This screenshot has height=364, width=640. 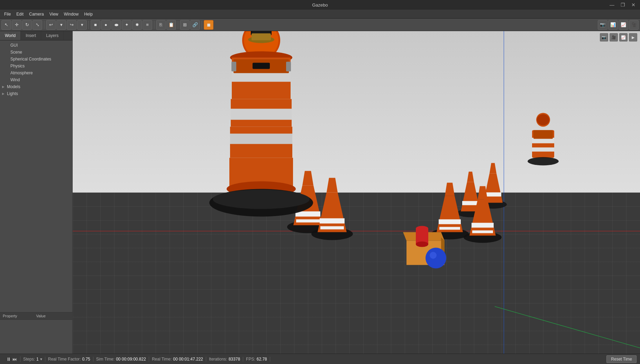 I want to click on realtime-label: Real Time:, so click(x=162, y=359).